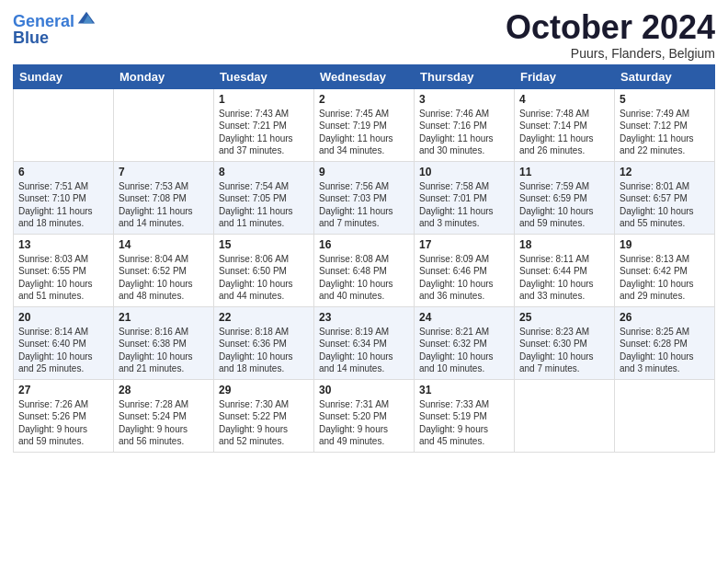 This screenshot has height=563, width=728. I want to click on day-cell: 5Sunrise: 7:49 AM Sunset: 7:12 PM Daylig…, so click(665, 125).